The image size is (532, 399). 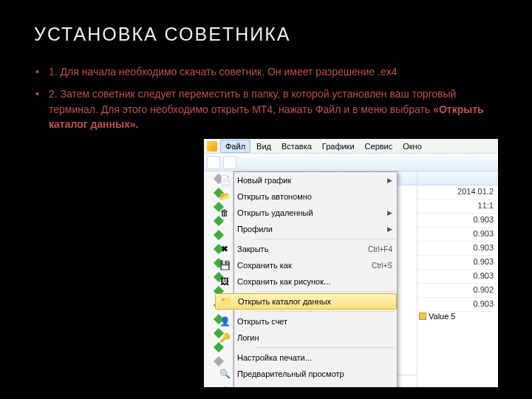 What do you see at coordinates (458, 179) in the screenshot?
I see `right-header` at bounding box center [458, 179].